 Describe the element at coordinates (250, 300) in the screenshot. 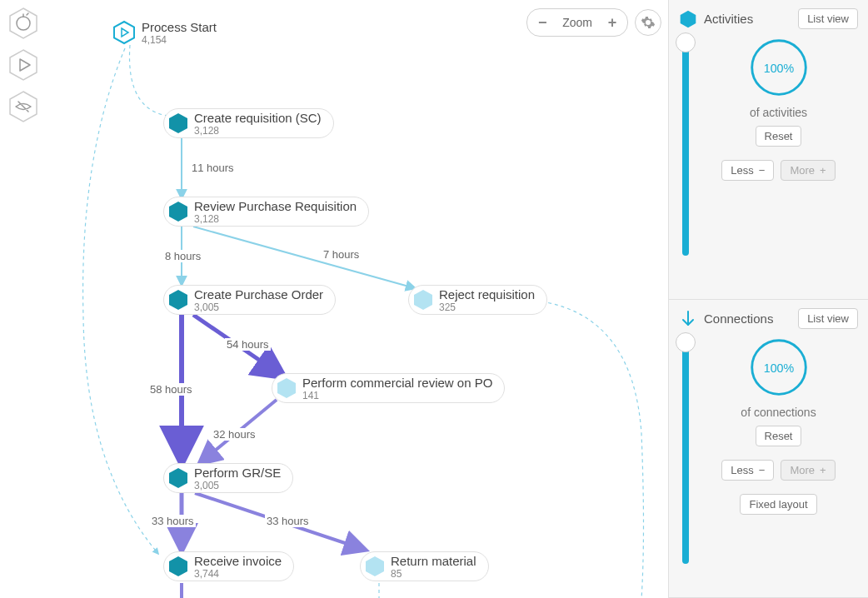

I see `node-create-po: Create Purchase Order3,005` at that location.